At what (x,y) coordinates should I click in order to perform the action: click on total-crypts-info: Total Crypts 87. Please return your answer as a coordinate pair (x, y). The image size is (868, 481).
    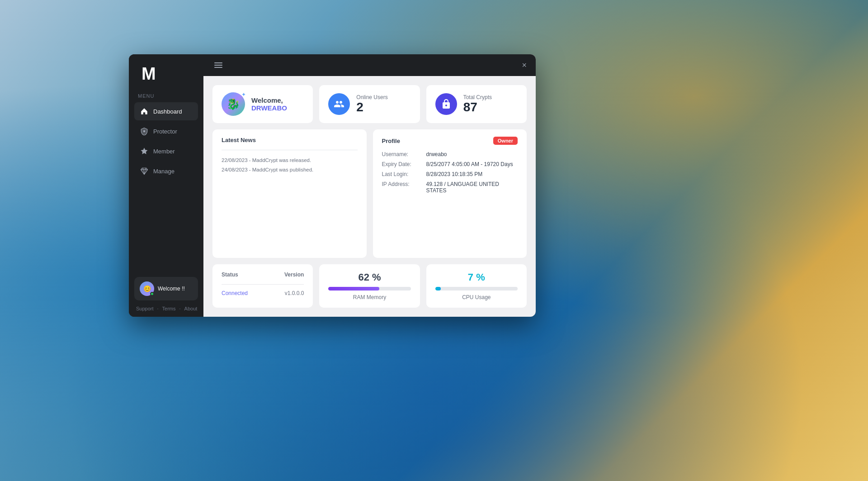
    Looking at the image, I should click on (477, 104).